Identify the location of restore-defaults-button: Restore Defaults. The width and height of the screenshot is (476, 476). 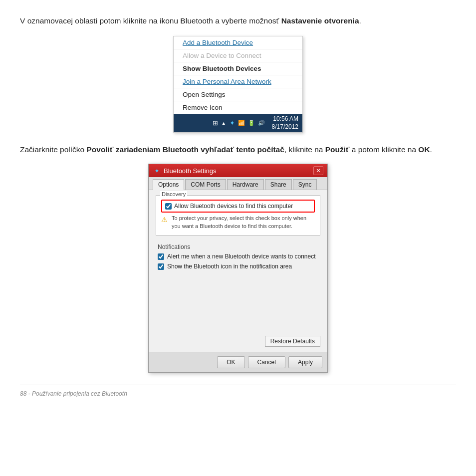
(292, 341).